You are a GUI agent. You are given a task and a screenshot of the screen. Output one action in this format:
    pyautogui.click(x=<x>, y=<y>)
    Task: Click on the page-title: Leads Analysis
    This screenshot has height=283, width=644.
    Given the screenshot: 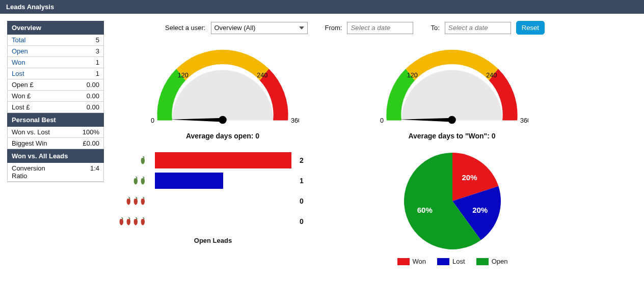 What is the action you would take?
    pyautogui.click(x=30, y=7)
    